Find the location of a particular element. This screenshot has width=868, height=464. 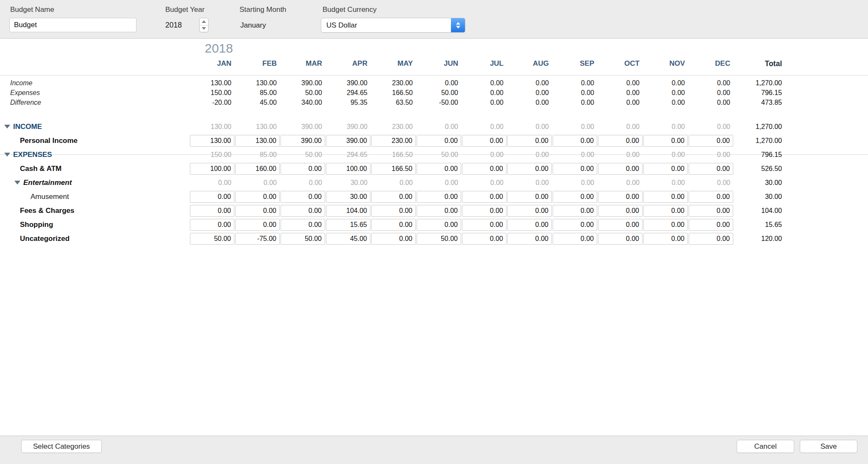

starting-month-value: January is located at coordinates (253, 25).